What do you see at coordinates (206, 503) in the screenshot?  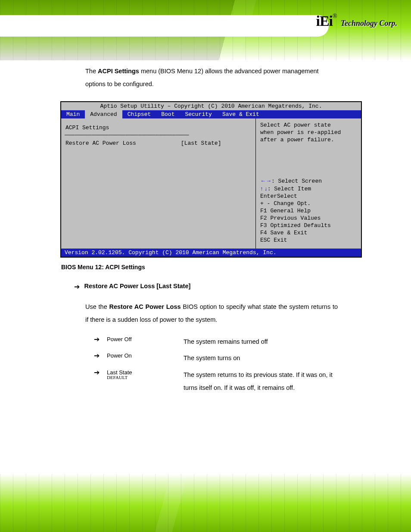 I see `footer-decoration` at bounding box center [206, 503].